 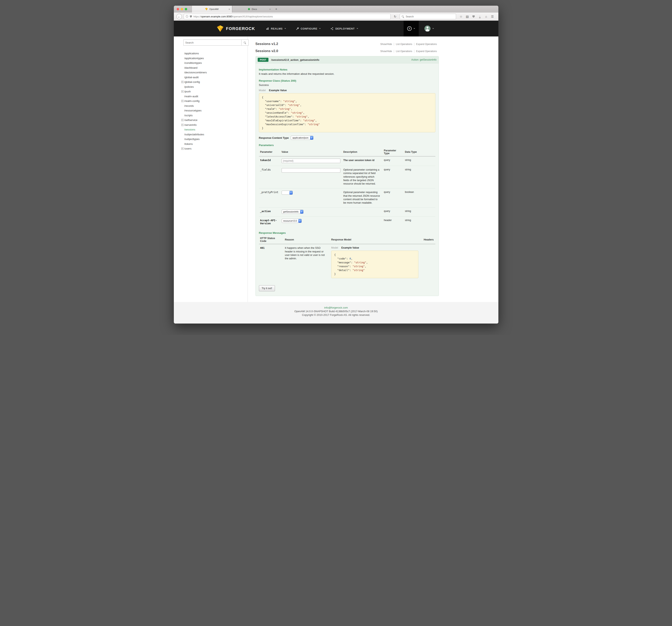 I want to click on chevron-down-icon, so click(x=433, y=28).